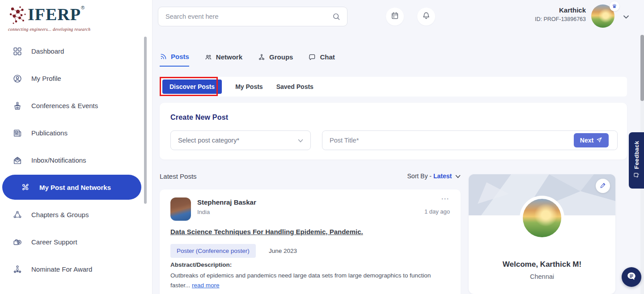  I want to click on post-category-badge: Poster (Conference poster), so click(213, 251).